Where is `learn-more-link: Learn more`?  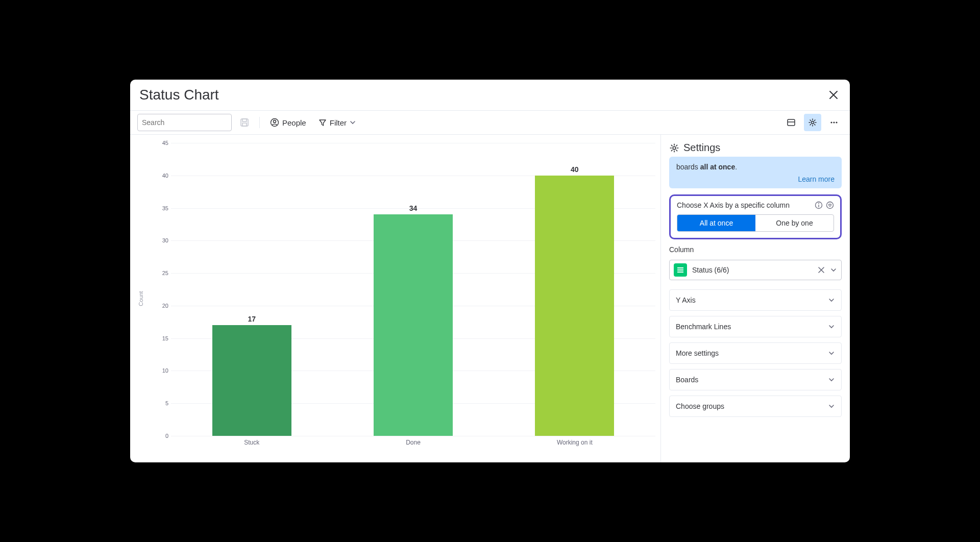
learn-more-link: Learn more is located at coordinates (755, 179).